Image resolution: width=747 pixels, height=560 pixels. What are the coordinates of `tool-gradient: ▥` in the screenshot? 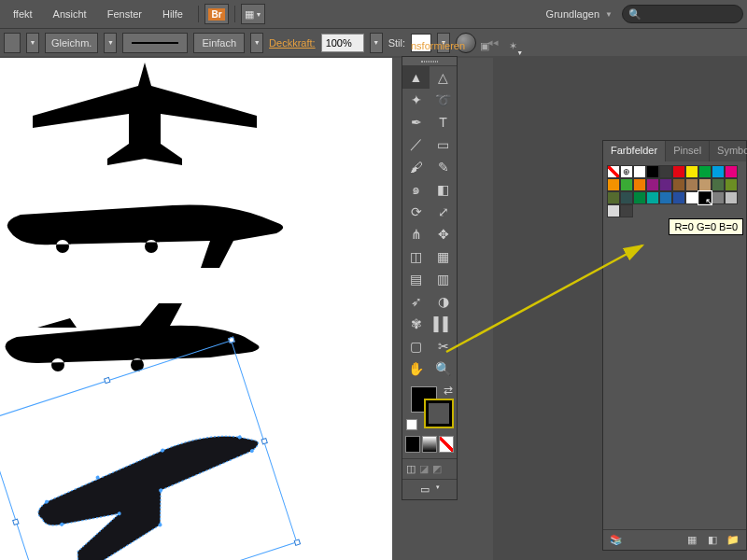 It's located at (443, 279).